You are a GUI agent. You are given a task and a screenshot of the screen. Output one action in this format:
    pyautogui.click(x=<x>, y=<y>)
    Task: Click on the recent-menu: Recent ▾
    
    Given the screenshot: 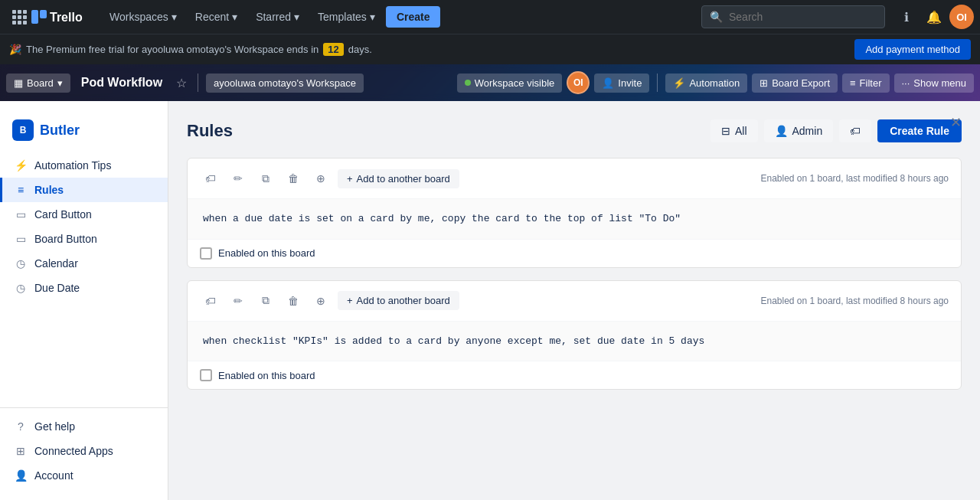 What is the action you would take?
    pyautogui.click(x=216, y=17)
    